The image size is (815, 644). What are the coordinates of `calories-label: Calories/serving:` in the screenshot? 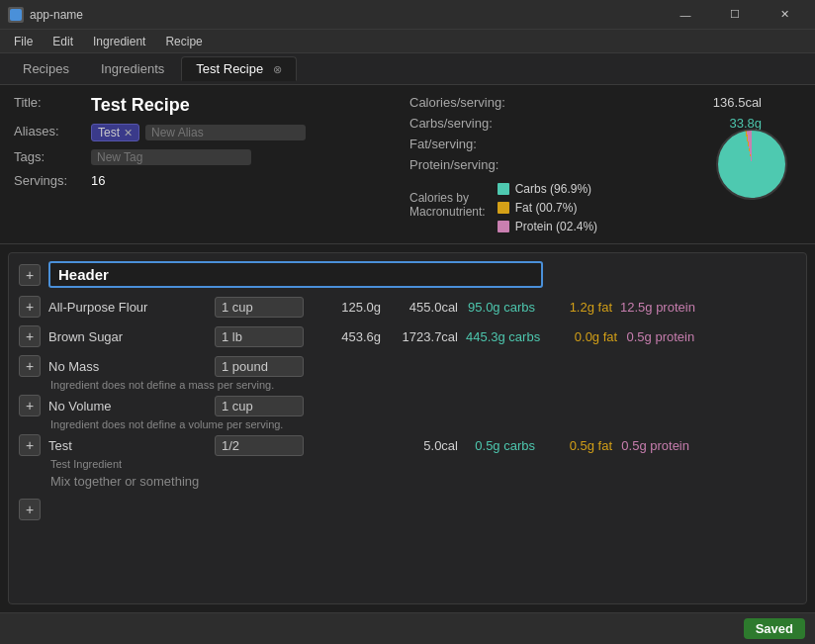 It's located at (457, 103).